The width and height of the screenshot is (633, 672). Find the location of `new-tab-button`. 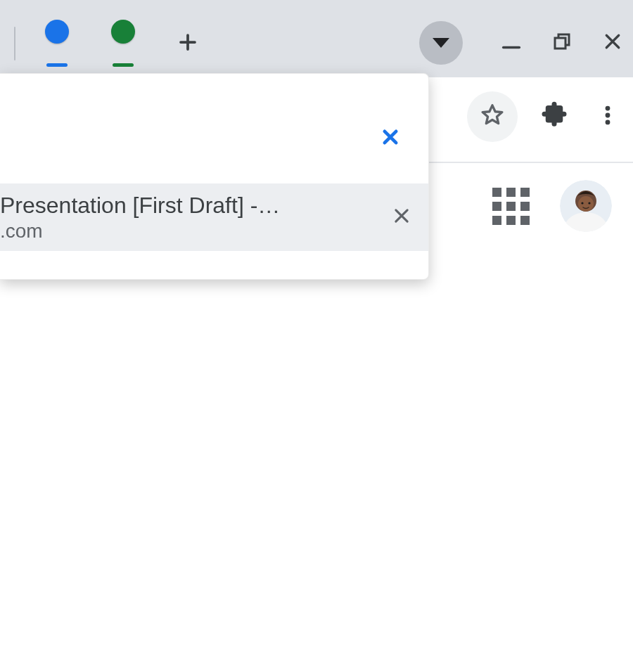

new-tab-button is located at coordinates (188, 44).